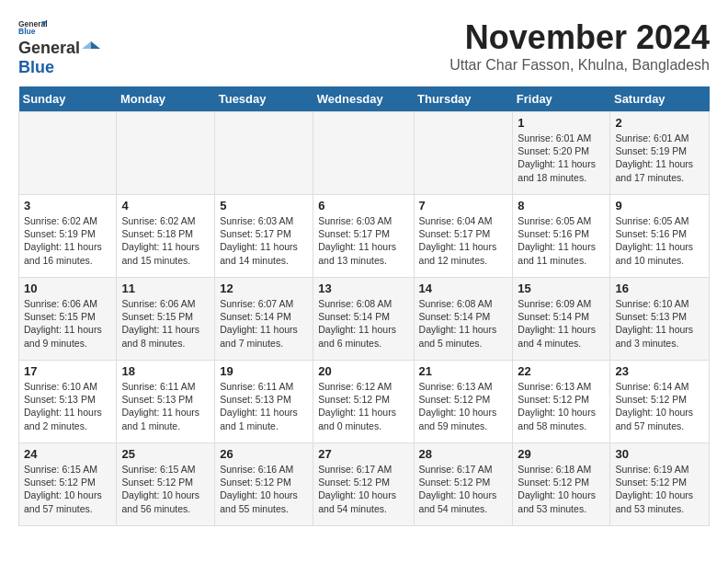 This screenshot has height=563, width=728. What do you see at coordinates (165, 319) in the screenshot?
I see `calendar-cell: 11Sunrise: 6:06 AM Sunset: 5:15 PM Dayli…` at bounding box center [165, 319].